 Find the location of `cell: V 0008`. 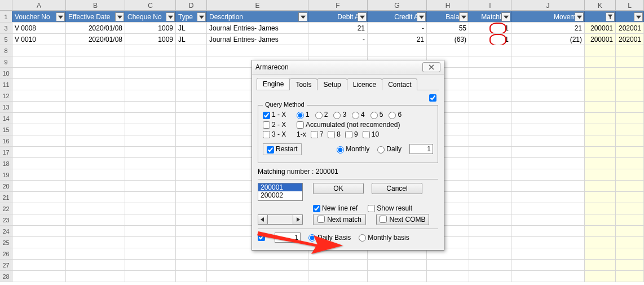

cell: V 0008 is located at coordinates (39, 28).